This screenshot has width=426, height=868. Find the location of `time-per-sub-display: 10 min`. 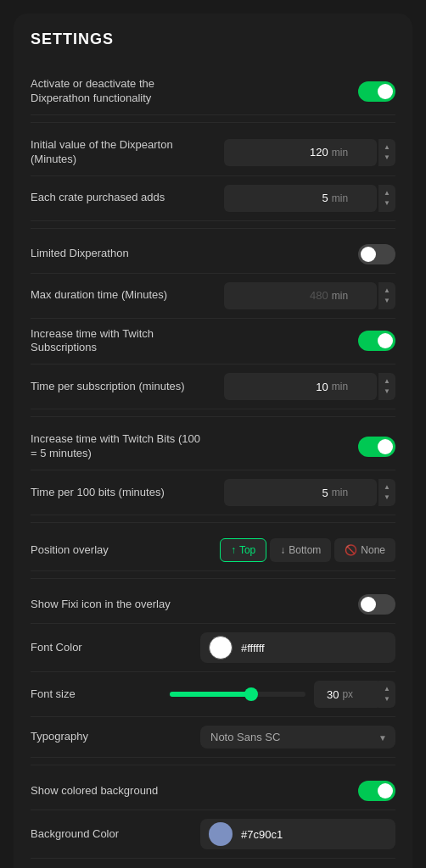

time-per-sub-display: 10 min is located at coordinates (300, 387).